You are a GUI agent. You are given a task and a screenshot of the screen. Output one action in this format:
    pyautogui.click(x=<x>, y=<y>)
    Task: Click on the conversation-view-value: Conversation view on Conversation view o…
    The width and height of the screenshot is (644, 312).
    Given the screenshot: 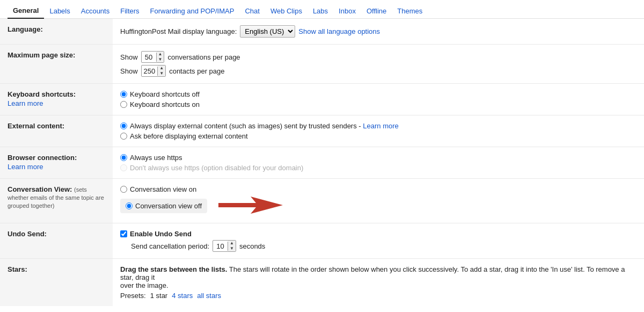 What is the action you would take?
    pyautogui.click(x=378, y=201)
    